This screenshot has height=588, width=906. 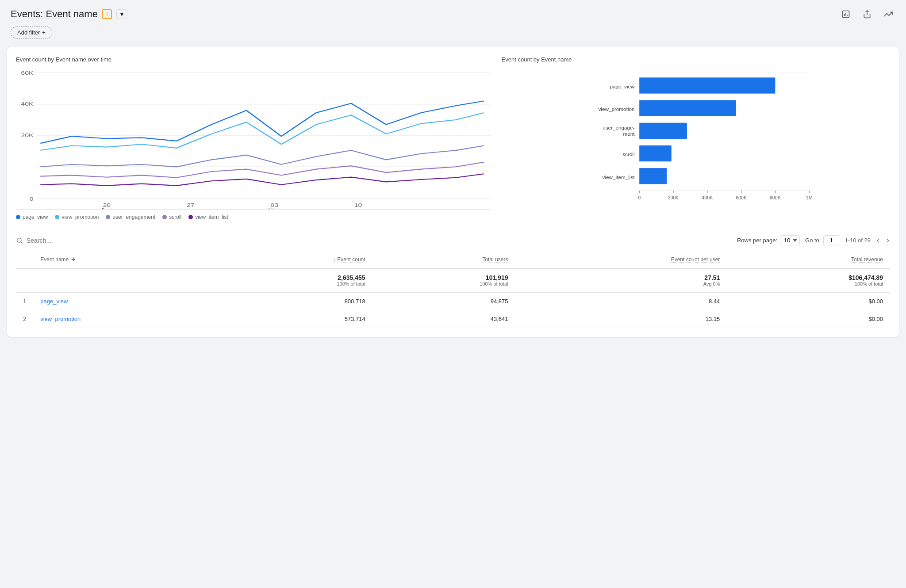 I want to click on svg-text: scroll, so click(x=628, y=154).